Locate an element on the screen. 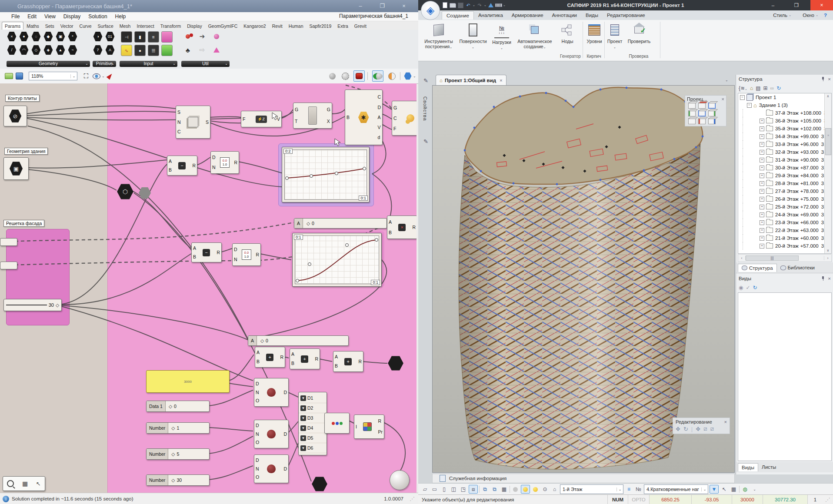  double-preview-icon is located at coordinates (392, 76).